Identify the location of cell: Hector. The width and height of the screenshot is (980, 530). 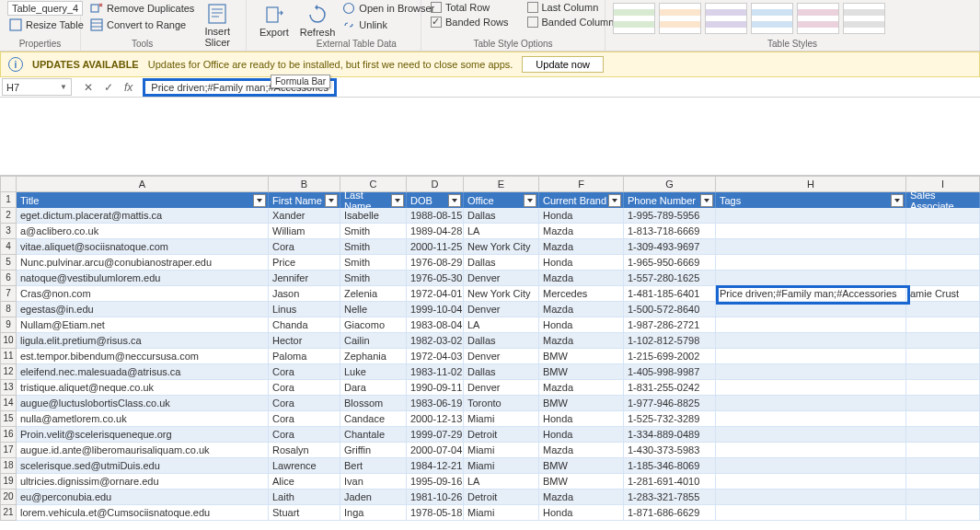
(305, 340).